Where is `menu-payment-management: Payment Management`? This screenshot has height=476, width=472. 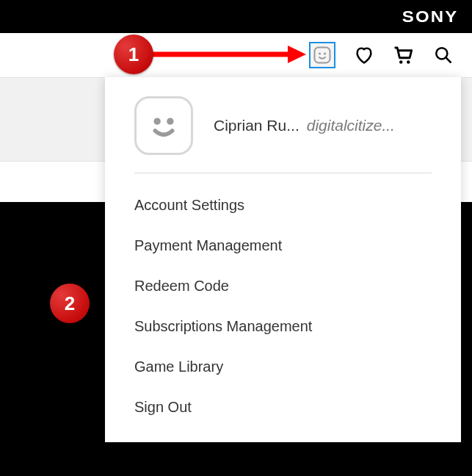
menu-payment-management: Payment Management is located at coordinates (283, 245).